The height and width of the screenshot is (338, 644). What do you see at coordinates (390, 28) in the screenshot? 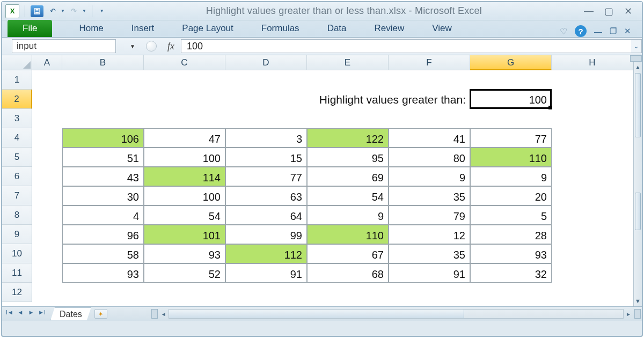
I see `tab-review: Review` at bounding box center [390, 28].